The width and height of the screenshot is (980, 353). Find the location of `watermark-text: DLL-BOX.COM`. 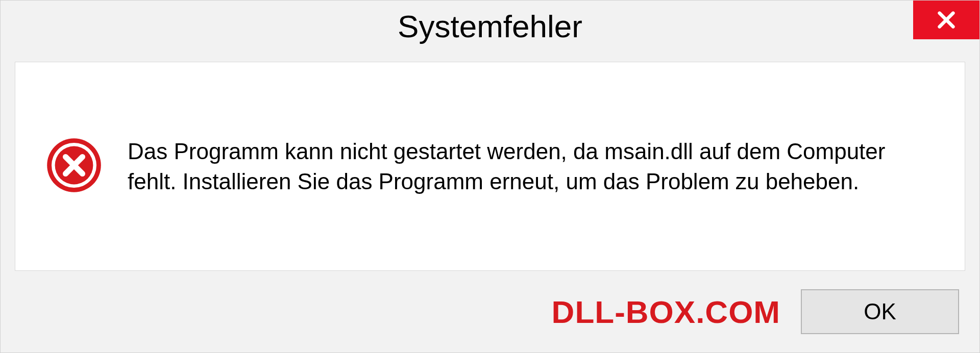

watermark-text: DLL-BOX.COM is located at coordinates (666, 312).